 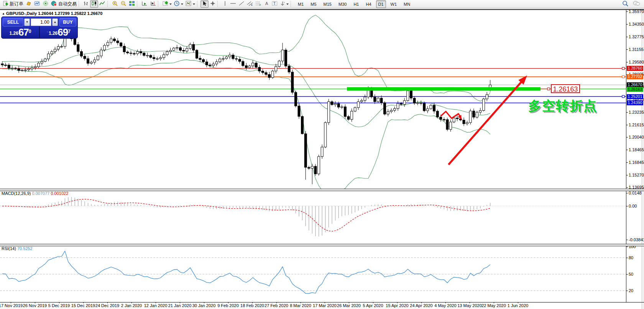 I want to click on arrows-tool-button, so click(x=284, y=4).